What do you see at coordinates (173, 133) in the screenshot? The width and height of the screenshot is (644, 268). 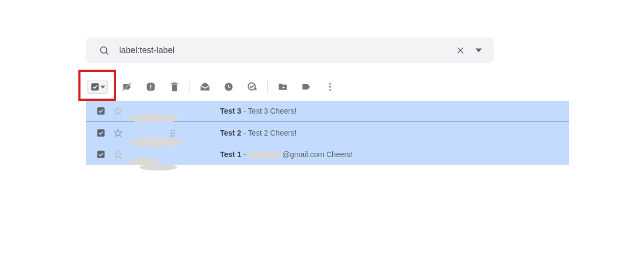 I see `drag-handle-icon` at bounding box center [173, 133].